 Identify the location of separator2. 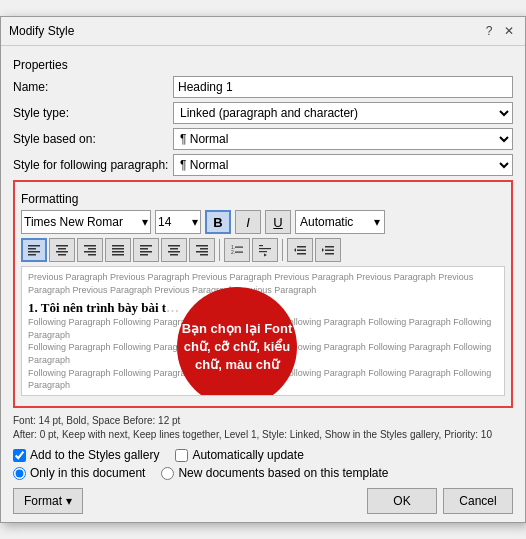
(282, 250).